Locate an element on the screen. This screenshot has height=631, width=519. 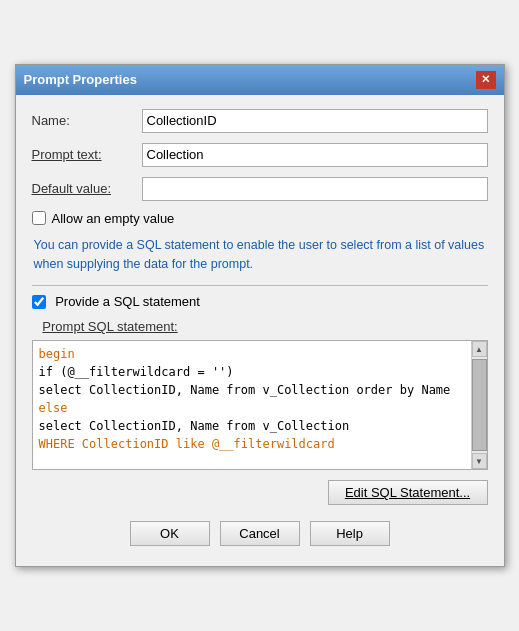
allow-empty-row: Allow an empty value is located at coordinates (260, 218).